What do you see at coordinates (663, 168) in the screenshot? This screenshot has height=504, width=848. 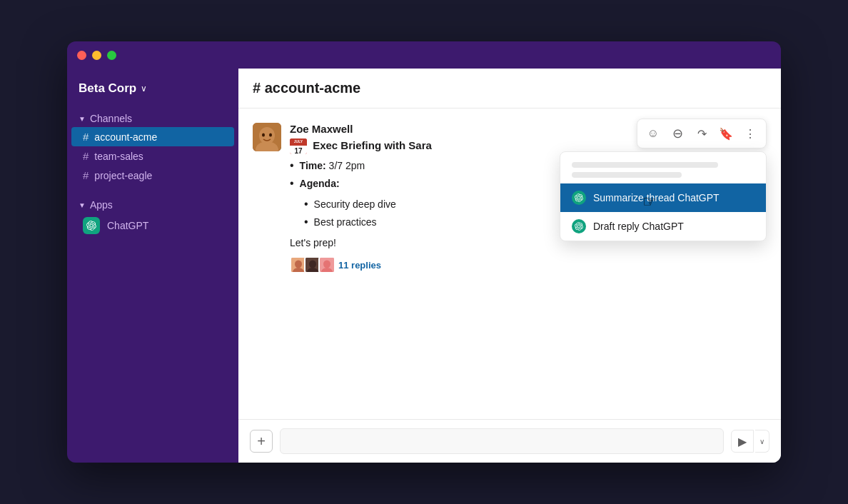 I see `menu-loader` at bounding box center [663, 168].